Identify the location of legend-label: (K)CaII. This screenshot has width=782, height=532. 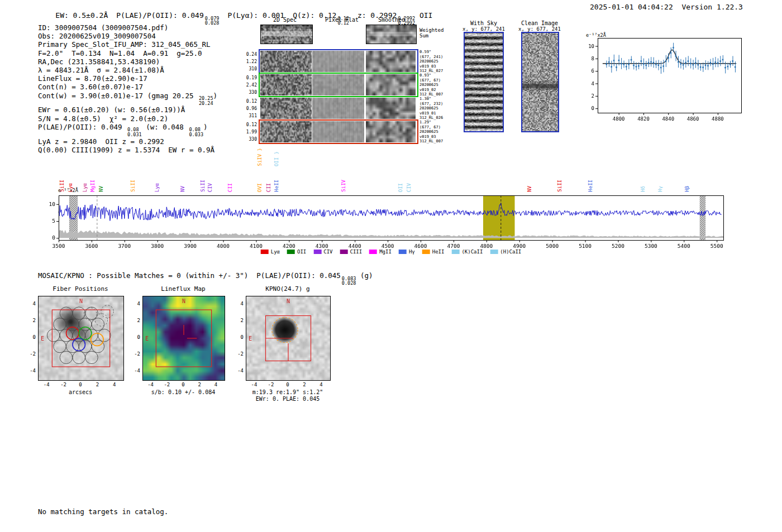
(472, 252).